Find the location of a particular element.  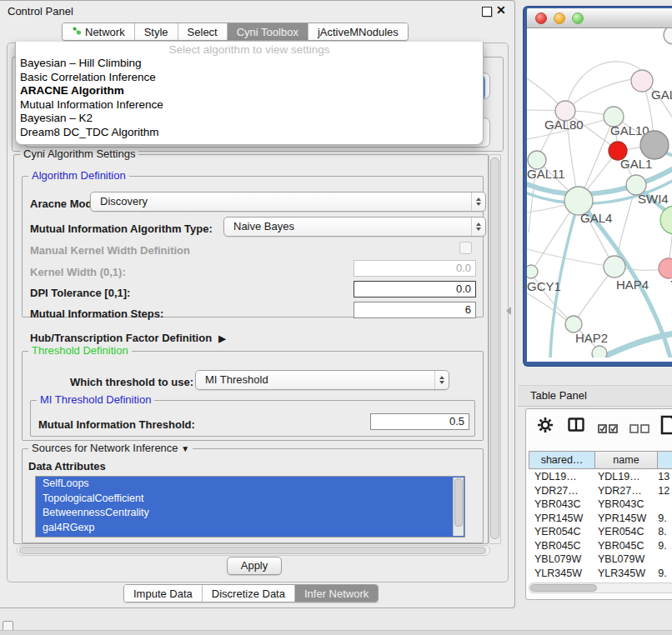

sources-group-title: Sources for Network Inference ▼ is located at coordinates (110, 448).